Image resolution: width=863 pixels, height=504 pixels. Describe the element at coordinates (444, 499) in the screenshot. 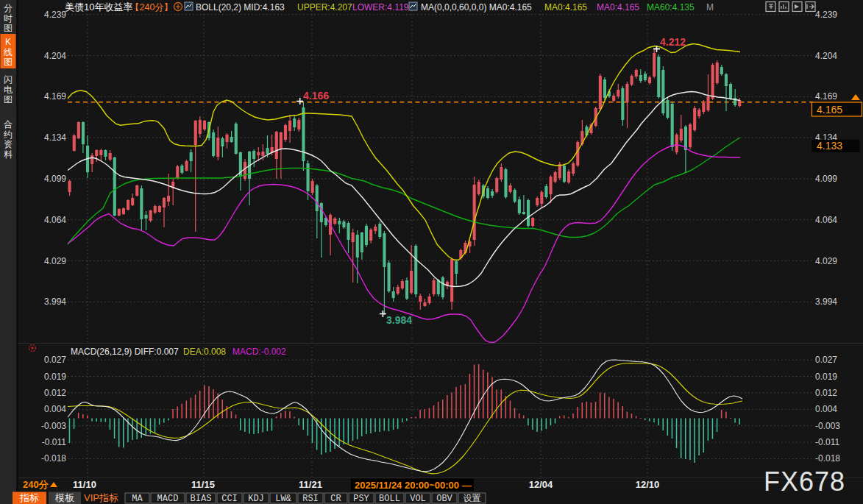

I see `svg-text: OBV` at that location.